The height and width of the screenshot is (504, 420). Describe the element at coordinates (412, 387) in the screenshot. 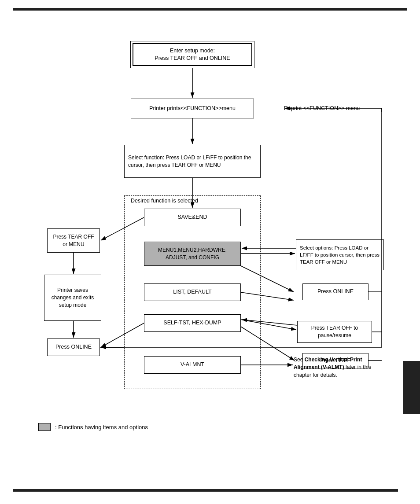

I see `right-black-block` at that location.